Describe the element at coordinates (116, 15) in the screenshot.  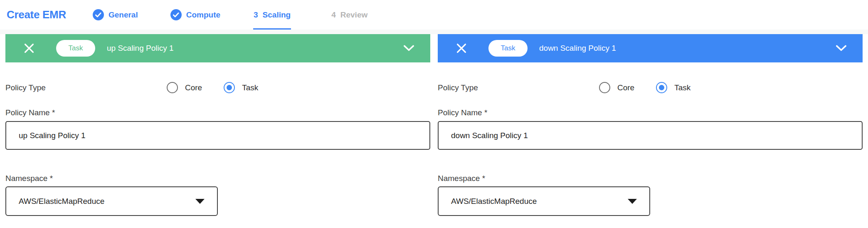
I see `step-general: General` at that location.